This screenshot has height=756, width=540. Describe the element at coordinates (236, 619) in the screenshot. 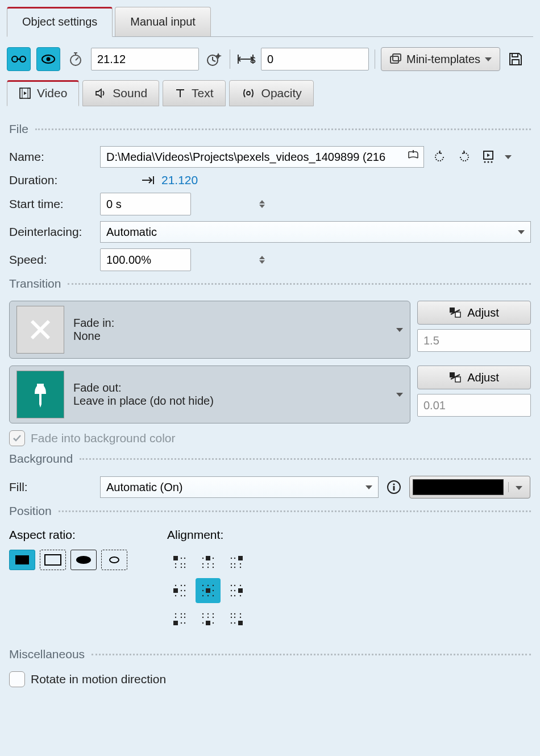

I see `align-br` at that location.